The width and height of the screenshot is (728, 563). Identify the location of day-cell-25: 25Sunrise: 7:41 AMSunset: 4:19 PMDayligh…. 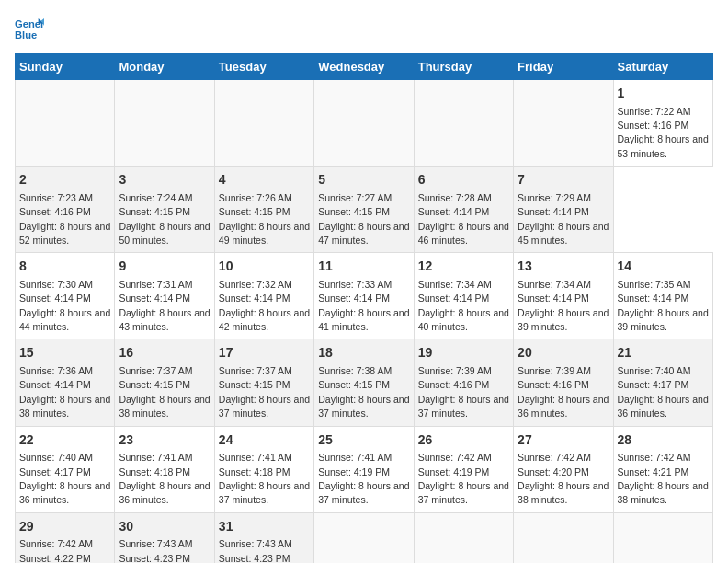
(364, 469).